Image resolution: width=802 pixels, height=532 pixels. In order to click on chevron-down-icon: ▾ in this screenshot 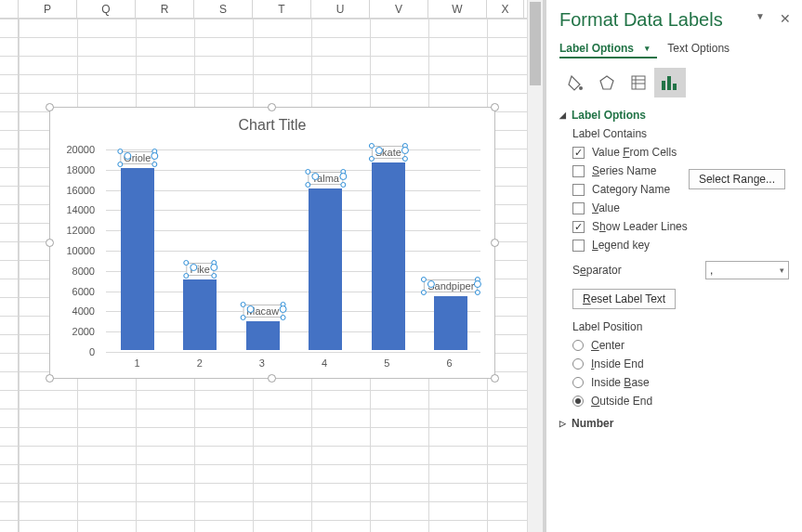, I will do `click(647, 48)`.